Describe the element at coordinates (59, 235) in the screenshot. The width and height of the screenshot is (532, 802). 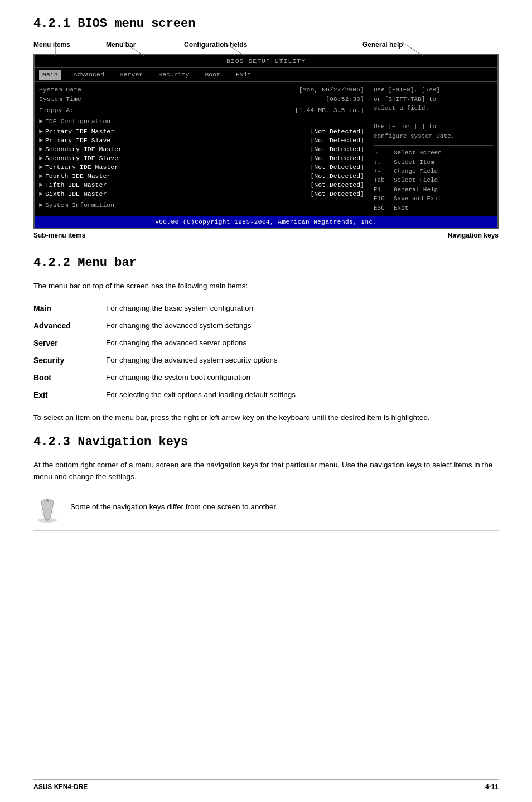
I see `label-sub-menu: Sub-menu items` at that location.